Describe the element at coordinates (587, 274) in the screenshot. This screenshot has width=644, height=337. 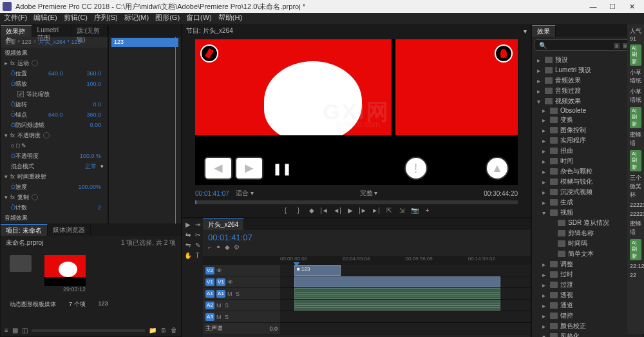
I see `effect-folder: ▸过时` at that location.